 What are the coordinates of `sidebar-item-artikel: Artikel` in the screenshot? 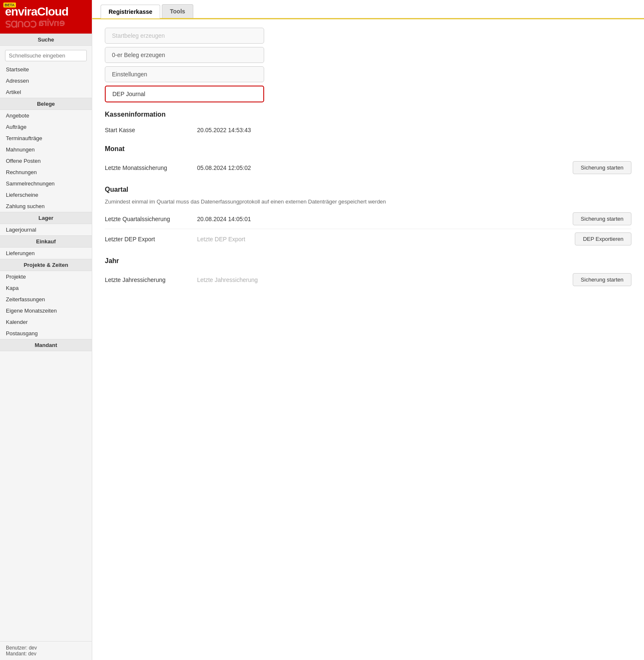 It's located at (46, 92).